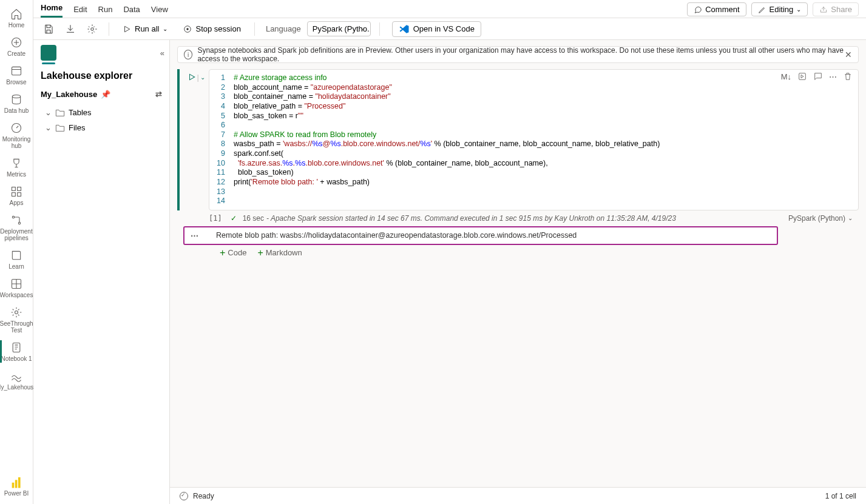  I want to click on check-icon: ✓, so click(234, 218).